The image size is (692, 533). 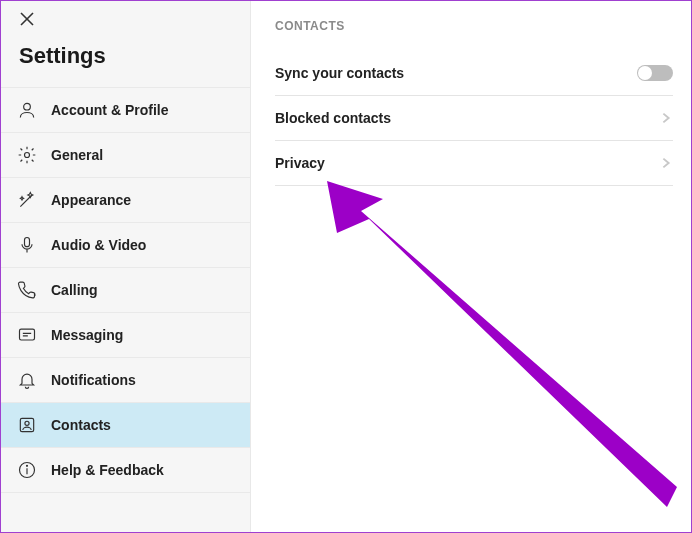 What do you see at coordinates (27, 245) in the screenshot?
I see `microphone-icon` at bounding box center [27, 245].